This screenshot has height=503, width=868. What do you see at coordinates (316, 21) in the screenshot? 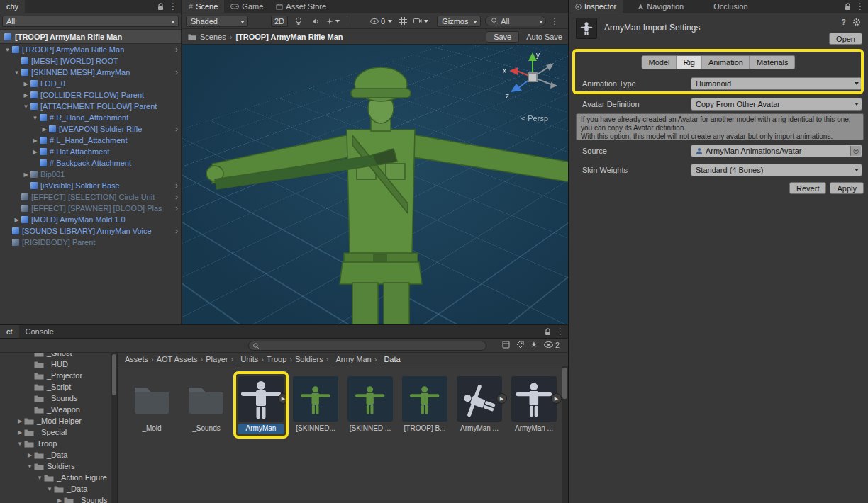
I see `audio-toggle-icon` at bounding box center [316, 21].